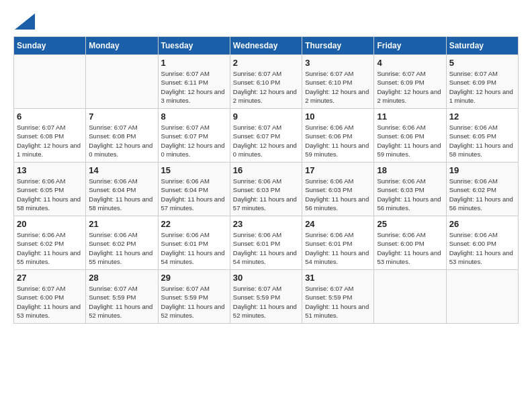  What do you see at coordinates (50, 297) in the screenshot?
I see `calendar-cell: 27Sunrise: 6:07 AM Sunset: 6:00 PM Dayli…` at bounding box center [50, 297].